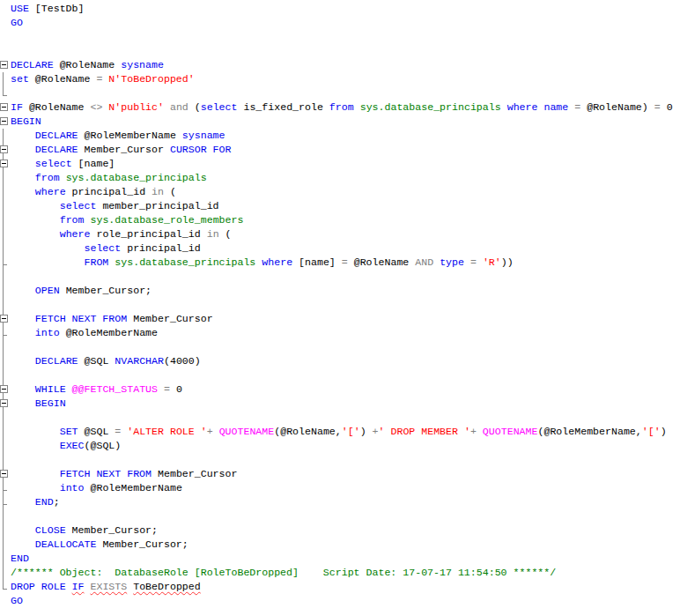 The width and height of the screenshot is (680, 616). Describe the element at coordinates (340, 108) in the screenshot. I see `code-line: IF @RoleName <> N'public' and (select is…` at that location.